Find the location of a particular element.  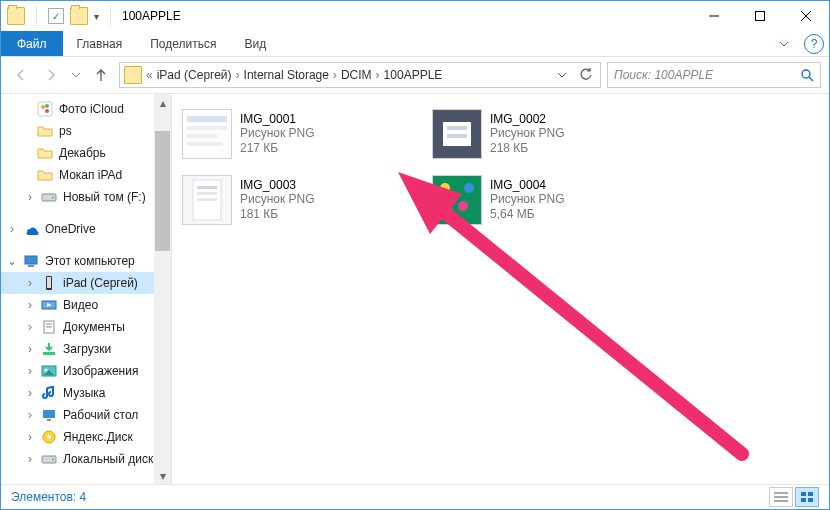

ribbon-tab-home: Главная is located at coordinates (100, 44).